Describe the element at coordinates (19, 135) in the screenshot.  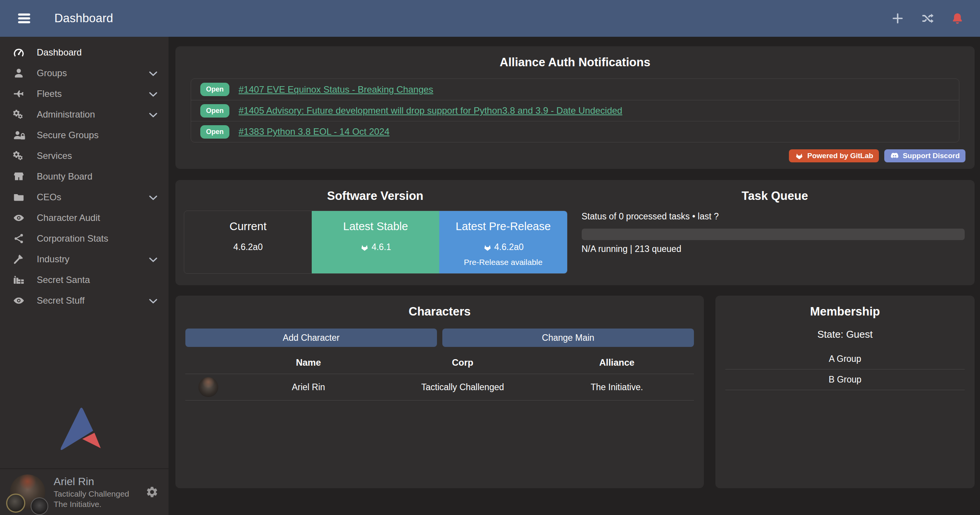
I see `user-lock-icon` at that location.